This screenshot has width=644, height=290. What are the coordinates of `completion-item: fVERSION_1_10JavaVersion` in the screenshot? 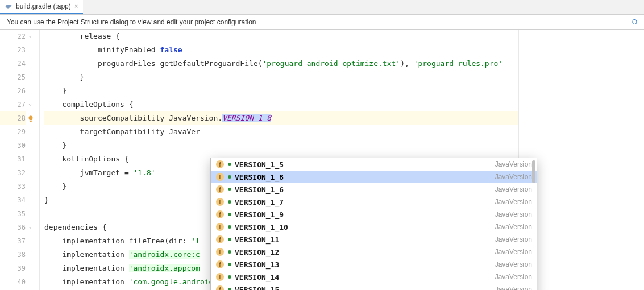 It's located at (374, 227).